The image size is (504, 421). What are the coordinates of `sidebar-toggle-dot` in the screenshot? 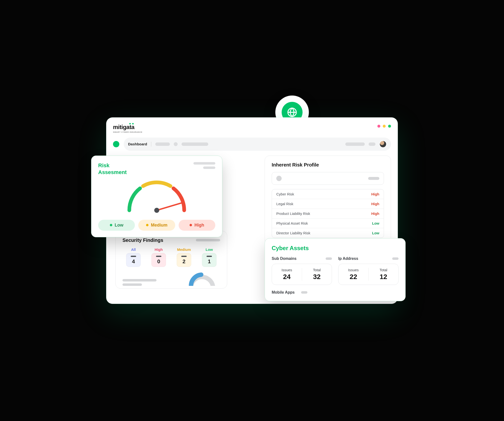 It's located at (116, 144).